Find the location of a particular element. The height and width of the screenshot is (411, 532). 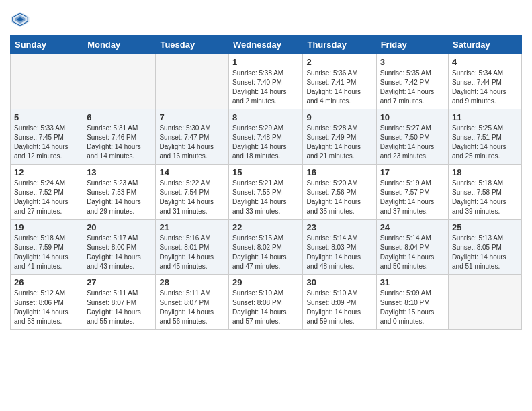

header-day-friday: Friday is located at coordinates (412, 45).